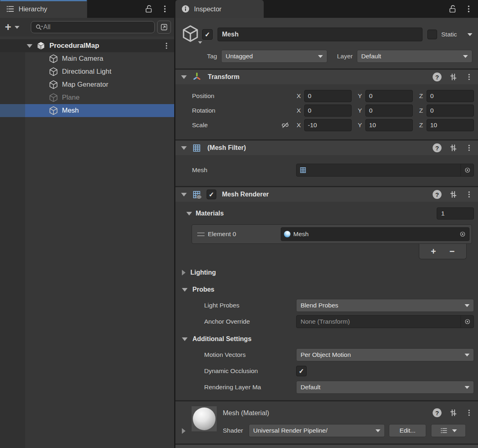  What do you see at coordinates (326, 339) in the screenshot?
I see `additional-settings-group: Additional Settings` at bounding box center [326, 339].